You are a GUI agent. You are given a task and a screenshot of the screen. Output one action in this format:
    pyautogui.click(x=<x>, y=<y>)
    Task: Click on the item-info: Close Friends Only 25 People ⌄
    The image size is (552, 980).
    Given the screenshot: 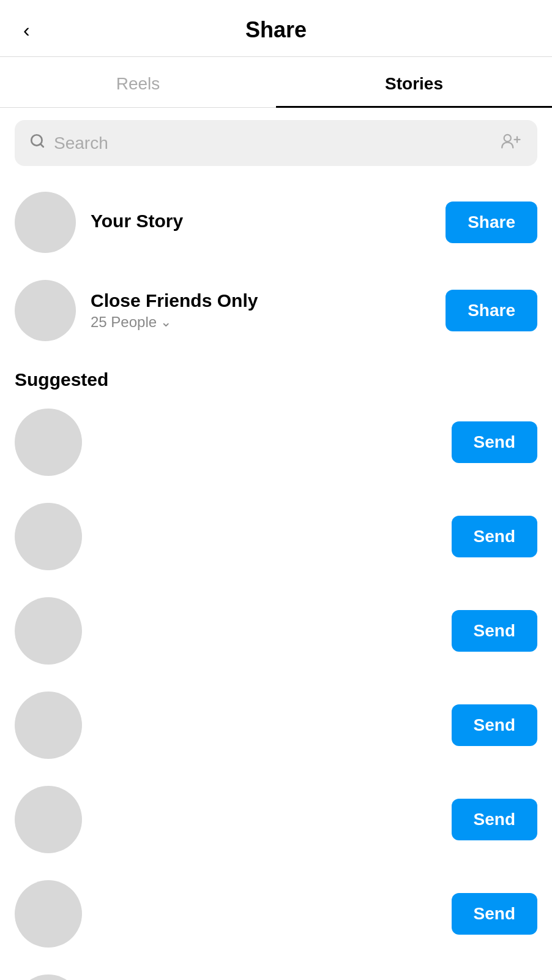 What is the action you would take?
    pyautogui.click(x=261, y=311)
    